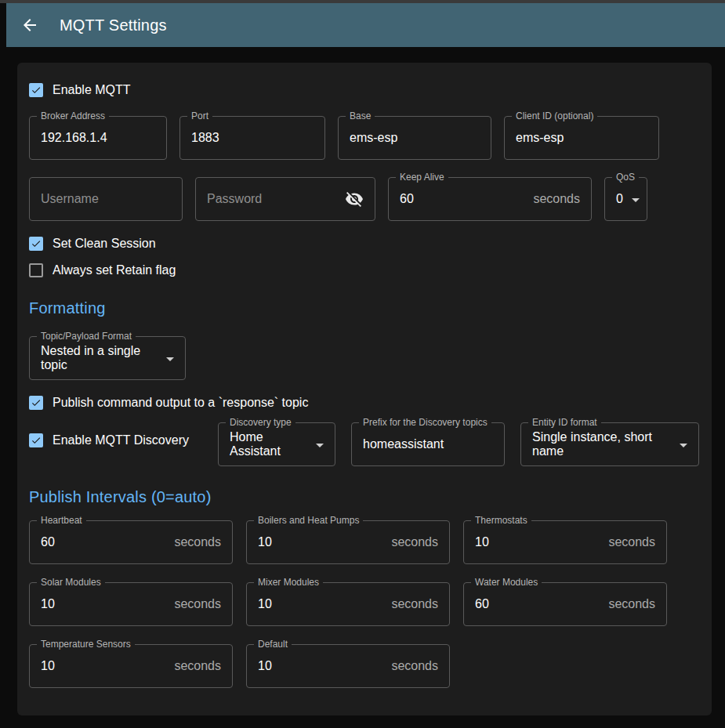 This screenshot has width=725, height=728. What do you see at coordinates (277, 444) in the screenshot?
I see `discovery-type-select: Discovery type Home Assistant` at bounding box center [277, 444].